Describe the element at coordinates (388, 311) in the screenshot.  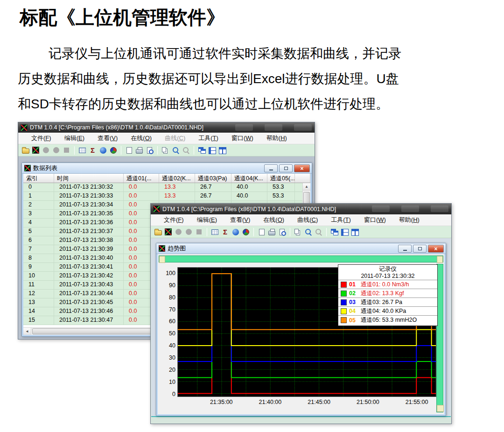
I see `legend-entry: 04通道04: 40.0 KPa` at that location.